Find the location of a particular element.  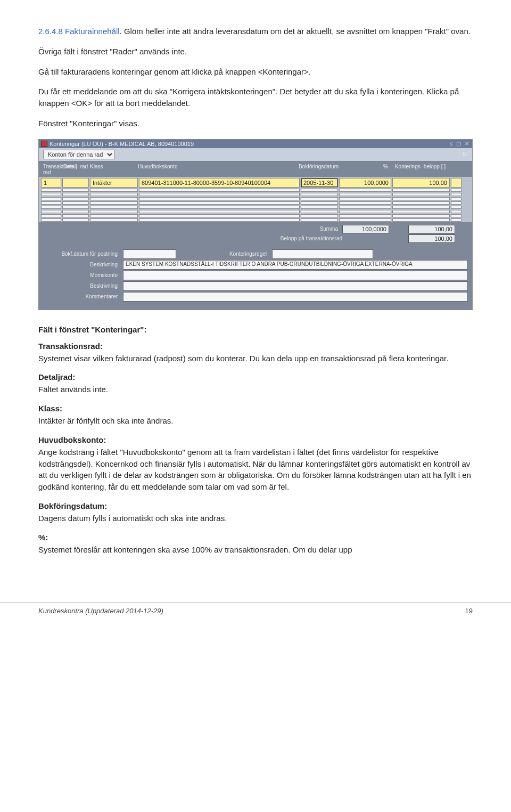

text-procent: Systemet föreslår att konteringen ska av… is located at coordinates (256, 550).